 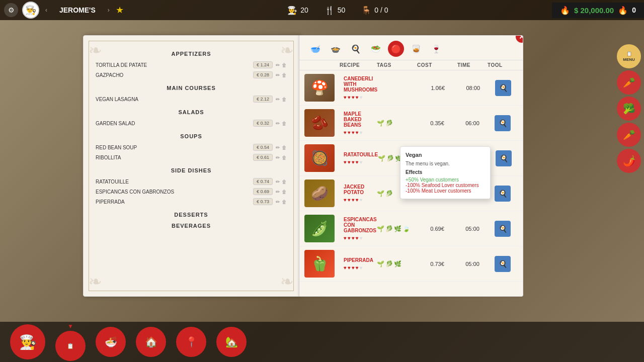 I want to click on menu-item: ESPICANCAS CON GABRONZOS € 0.69 ✏ 🗑, so click(x=191, y=192).